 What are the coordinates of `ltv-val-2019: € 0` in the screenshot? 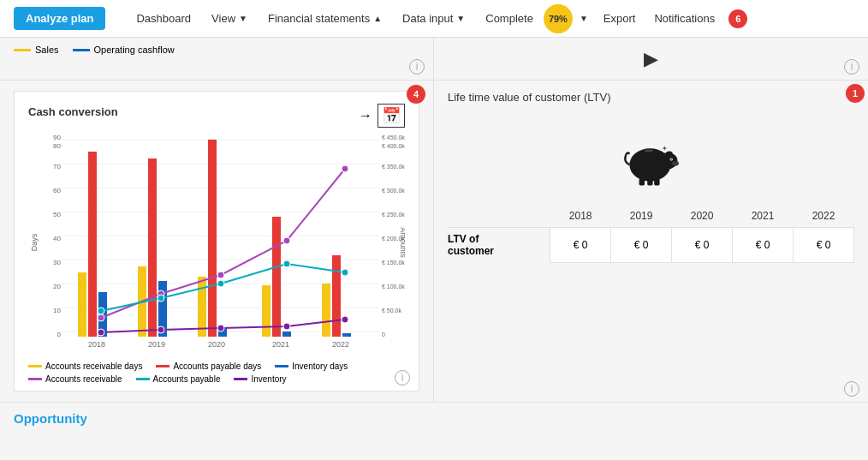 It's located at (642, 245).